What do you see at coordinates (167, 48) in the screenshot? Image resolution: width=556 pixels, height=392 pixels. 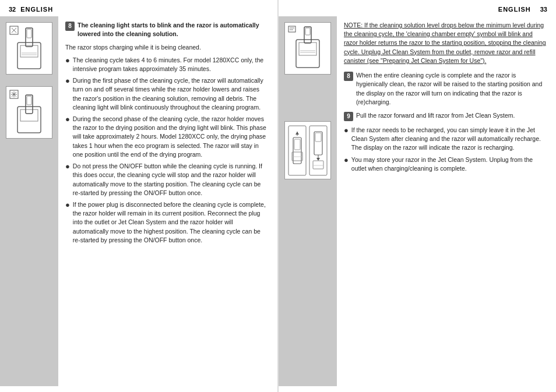 I see `step-8-continuation: The razor stops charging while it is bei…` at bounding box center [167, 48].